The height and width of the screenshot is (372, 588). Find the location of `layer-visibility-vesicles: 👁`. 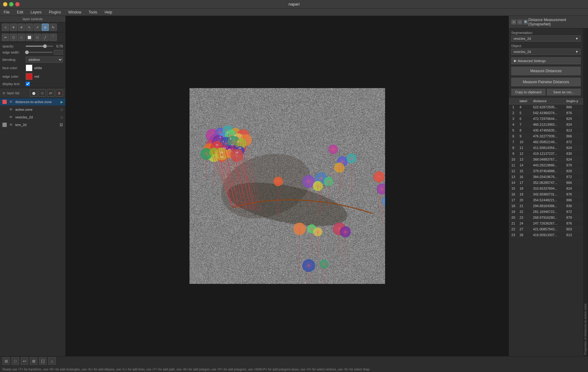

layer-visibility-vesicles: 👁 is located at coordinates (11, 117).